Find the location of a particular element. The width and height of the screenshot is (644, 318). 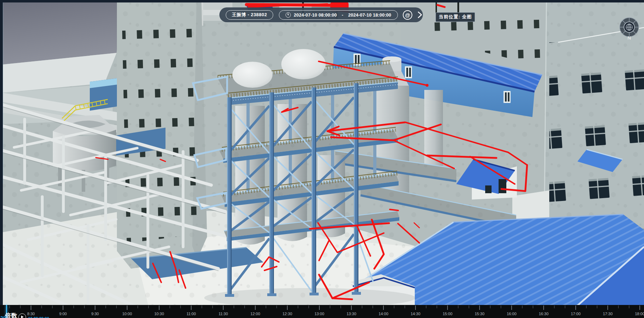

person-selector: 王振博 - 238802 is located at coordinates (249, 15).